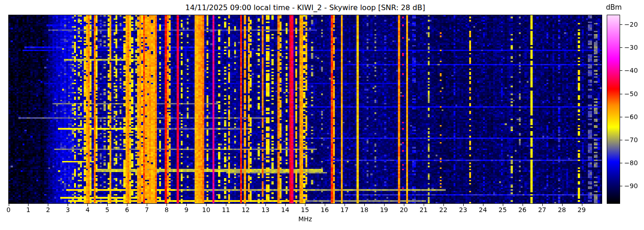  Describe the element at coordinates (345, 210) in the screenshot. I see `x-tick-label: 17` at that location.